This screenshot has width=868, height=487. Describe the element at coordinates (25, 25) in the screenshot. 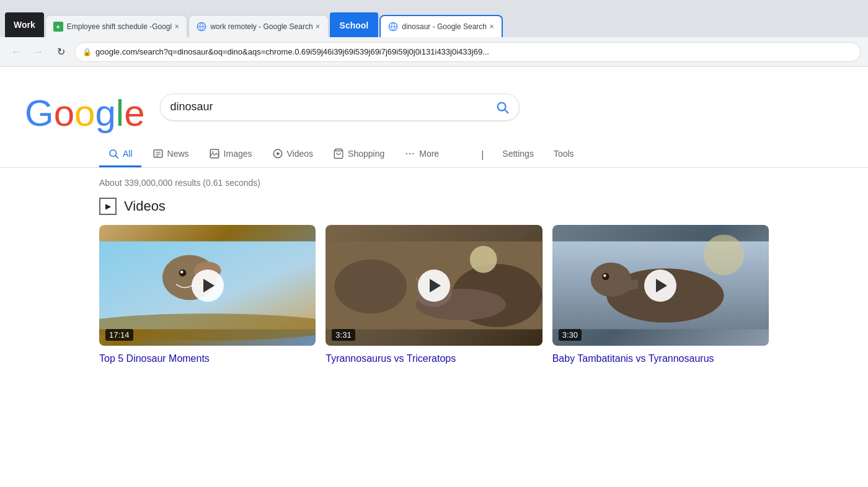

I see `tab-group-work: Work` at that location.